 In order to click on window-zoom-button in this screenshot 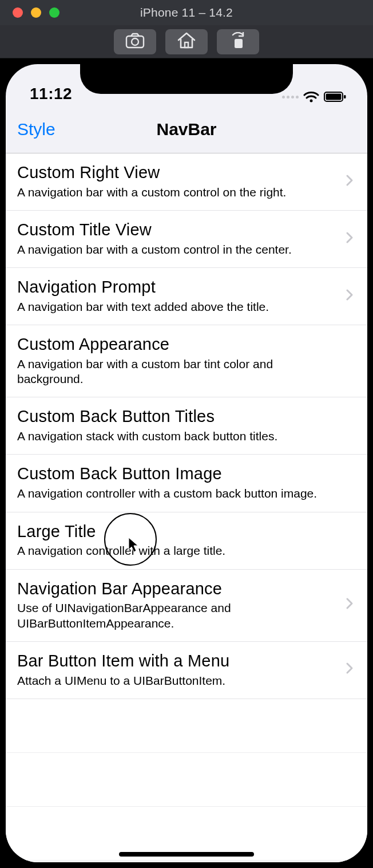, I will do `click(54, 13)`.